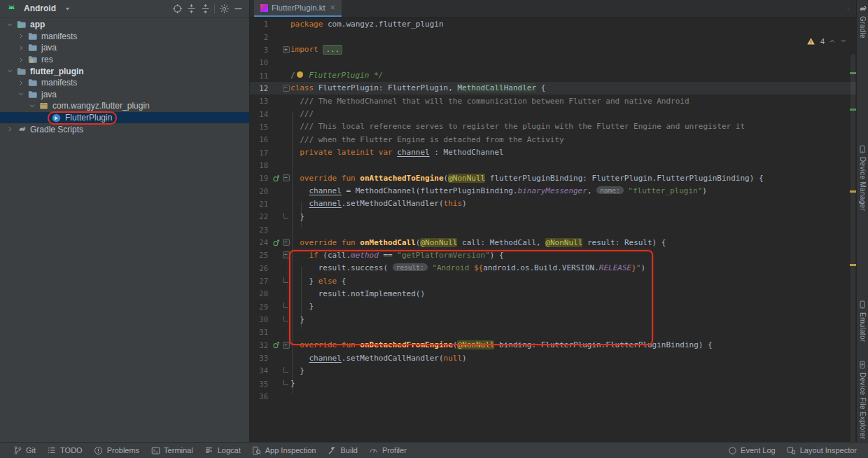 The width and height of the screenshot is (868, 458). I want to click on tree-item-label: FlutterPlugin, so click(88, 118).